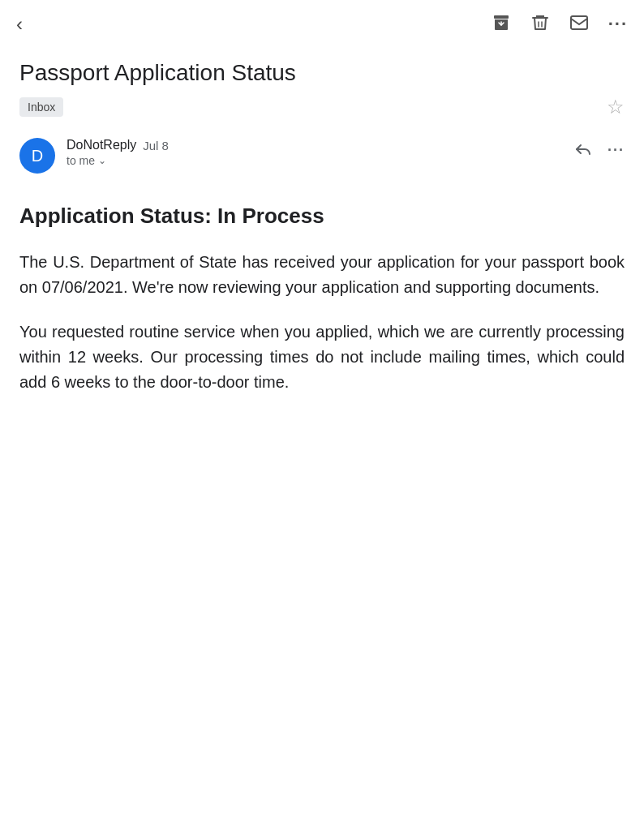 The image size is (644, 828). I want to click on more-options-button: ···, so click(618, 24).